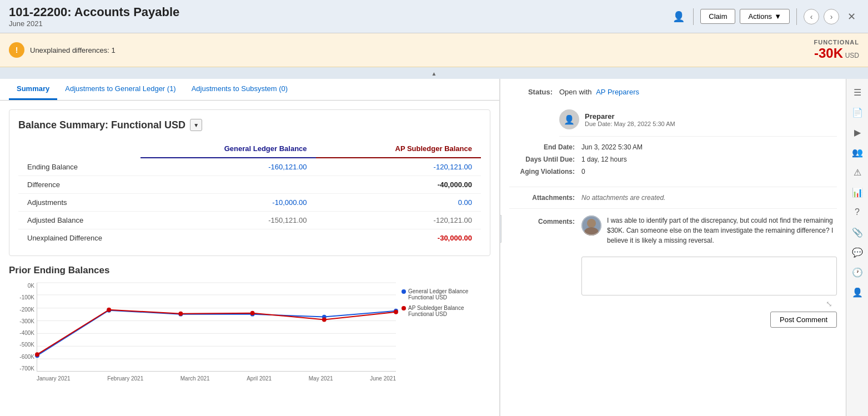 The image size is (868, 416). I want to click on tab-summary: Summary, so click(33, 89).